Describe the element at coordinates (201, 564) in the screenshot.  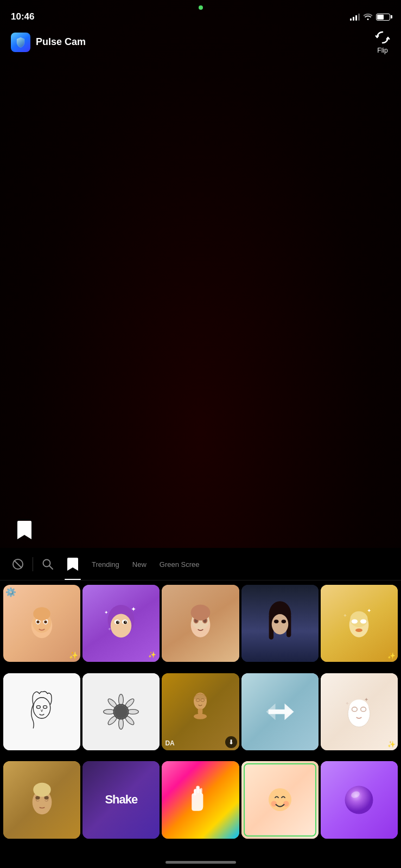
I see `tab-bar: Trending New Green Scree` at that location.